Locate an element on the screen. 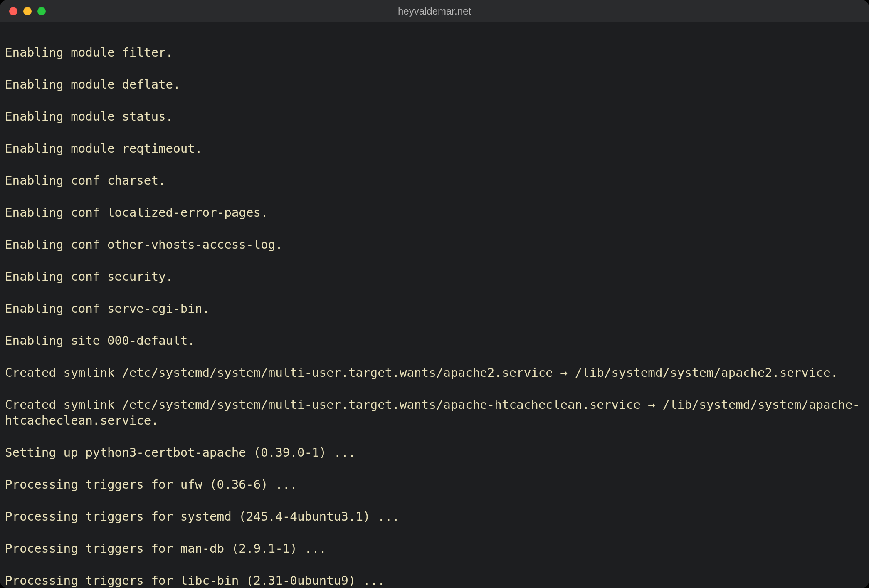  output-line: Enabling conf other-vhosts-access-log. is located at coordinates (434, 245).